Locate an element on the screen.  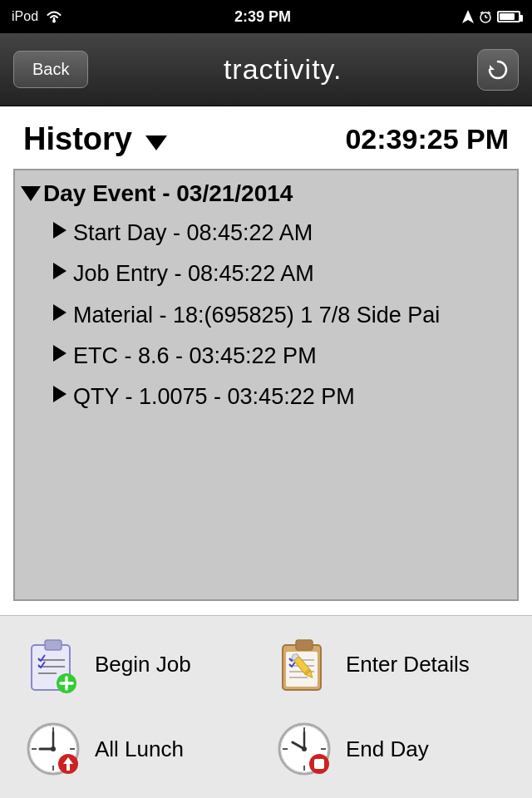
tree-child-label: Job Entry - 08:45:22 AM is located at coordinates (194, 274).